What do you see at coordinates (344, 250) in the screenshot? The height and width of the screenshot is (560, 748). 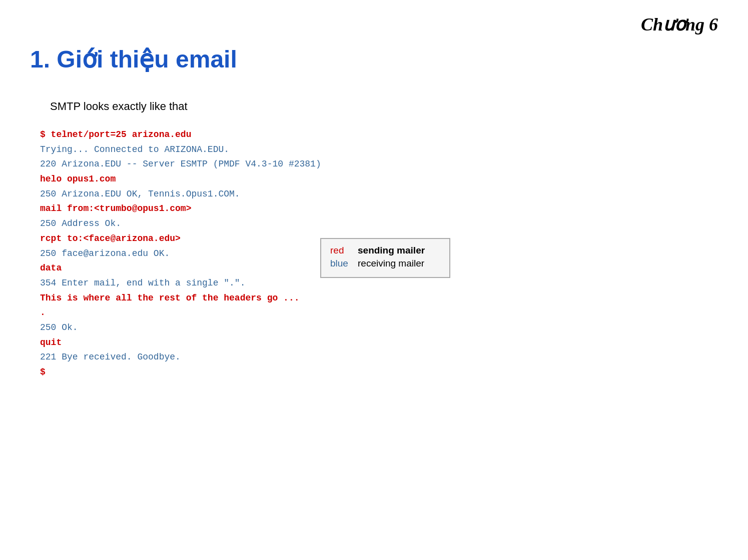 I see `legend-red-label: red` at bounding box center [344, 250].